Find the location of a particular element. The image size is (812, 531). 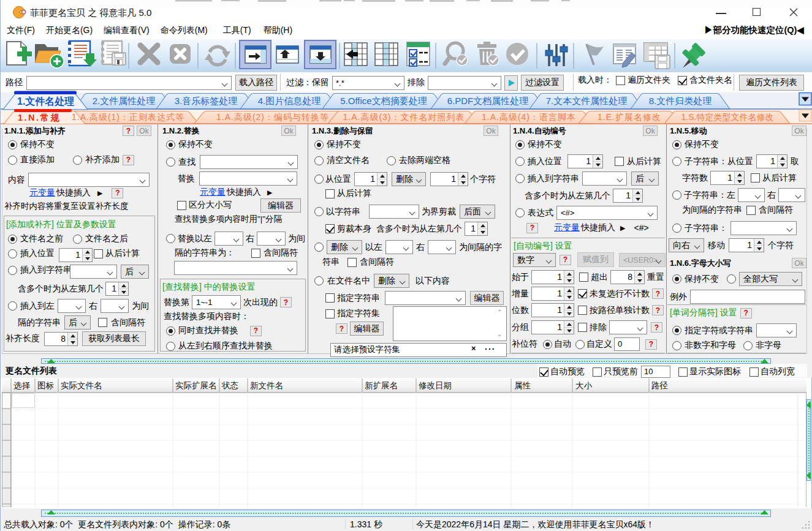

svg-text: 8.文件归类处理 is located at coordinates (680, 100).